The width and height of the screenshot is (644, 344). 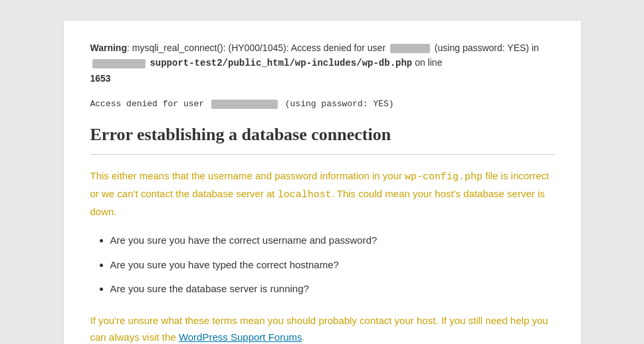 What do you see at coordinates (322, 63) in the screenshot?
I see `warning-block: Warning: mysqli_real_connect(): (HY000/1…` at bounding box center [322, 63].